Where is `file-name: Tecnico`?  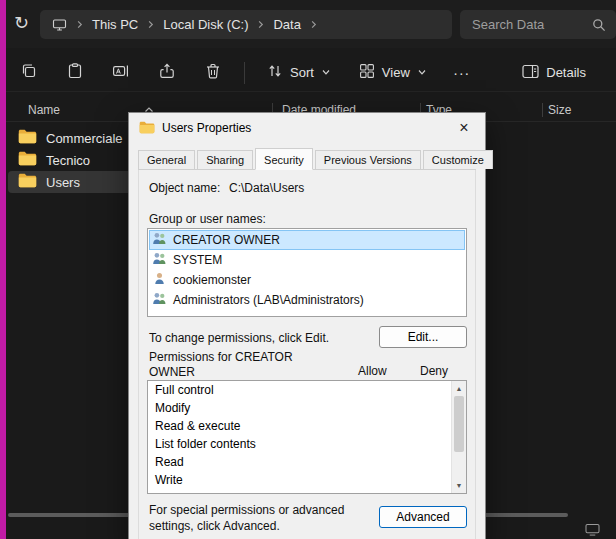
file-name: Tecnico is located at coordinates (68, 160).